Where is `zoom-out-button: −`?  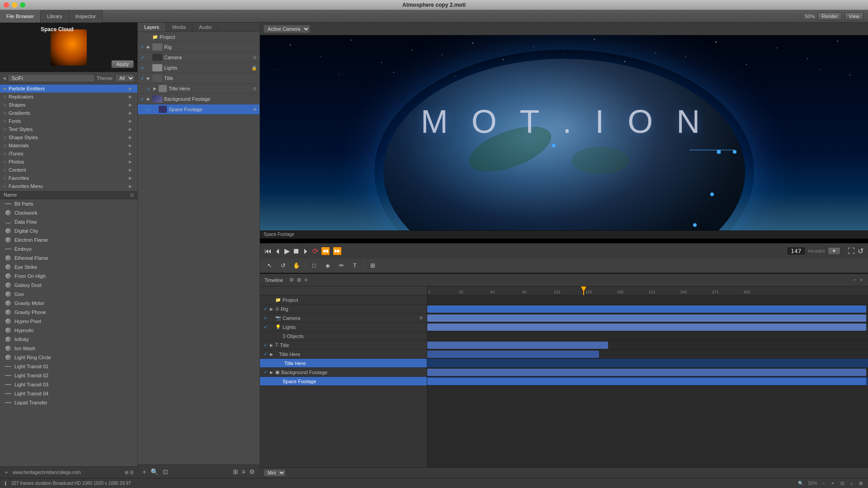
zoom-out-button: − is located at coordinates (855, 280).